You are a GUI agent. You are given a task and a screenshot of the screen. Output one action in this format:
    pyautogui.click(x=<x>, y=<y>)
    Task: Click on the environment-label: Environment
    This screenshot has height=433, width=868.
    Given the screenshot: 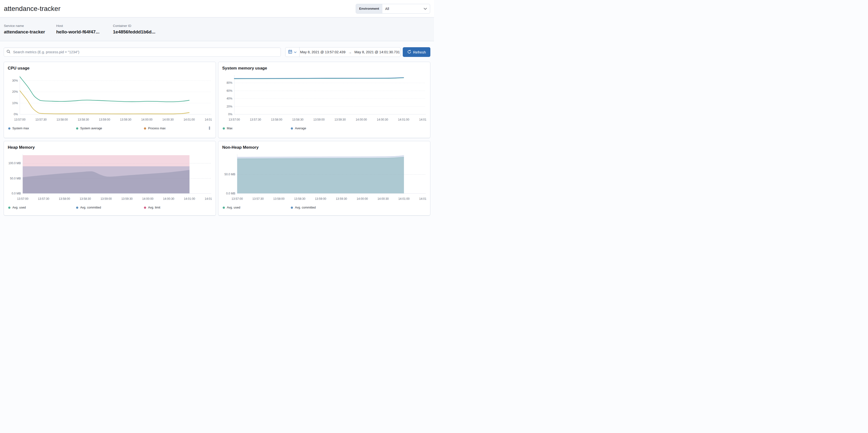 What is the action you would take?
    pyautogui.click(x=369, y=9)
    